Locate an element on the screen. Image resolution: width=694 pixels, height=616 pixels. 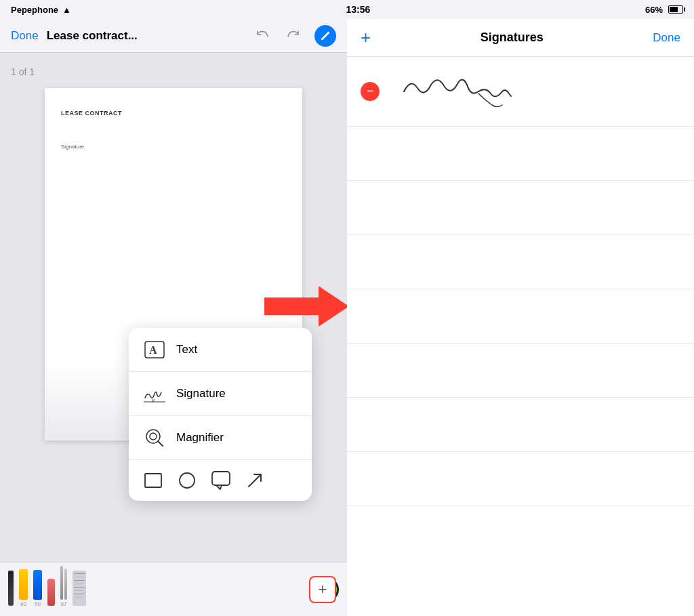
battery-label: 66% is located at coordinates (654, 9).